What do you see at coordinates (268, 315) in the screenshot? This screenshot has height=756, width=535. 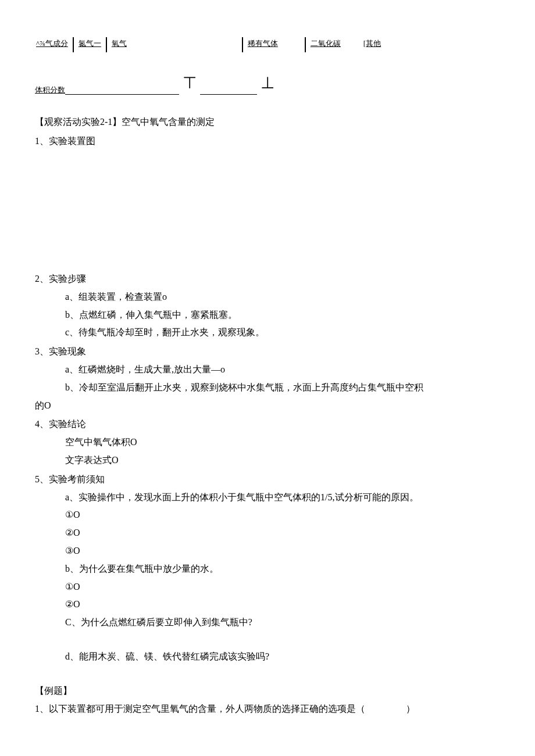 I see `step-2b: b、点燃红磷，伸入集气瓶中，塞紧瓶塞。` at bounding box center [268, 315].